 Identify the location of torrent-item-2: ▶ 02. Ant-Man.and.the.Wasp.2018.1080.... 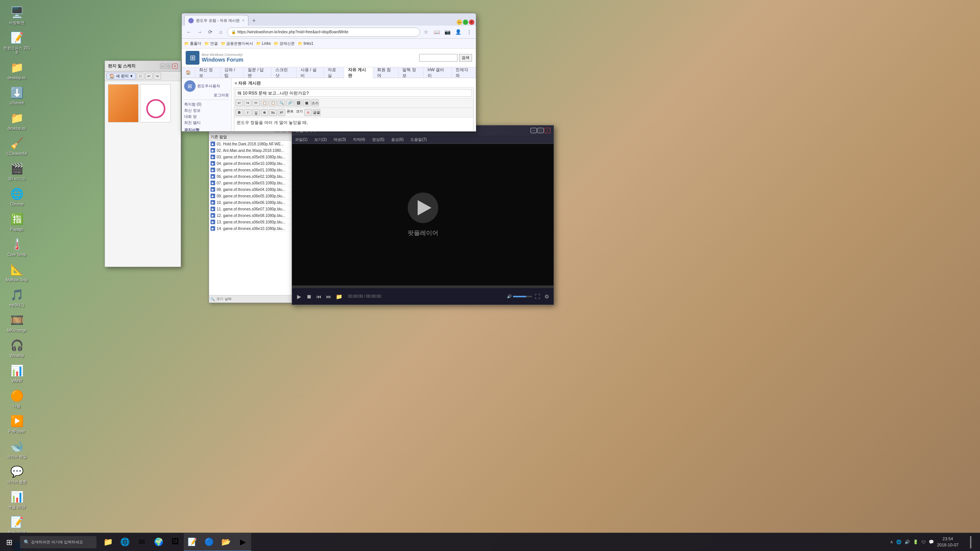
(253, 151).